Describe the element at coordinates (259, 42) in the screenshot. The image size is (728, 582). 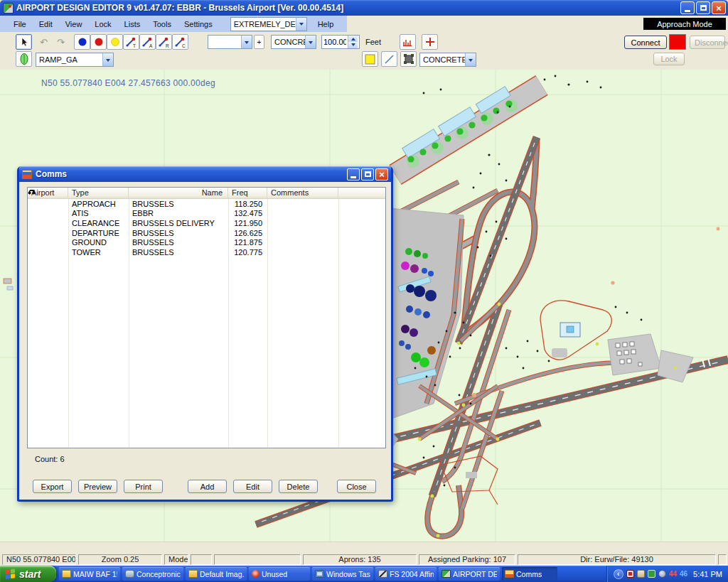
I see `small-add-button: +` at that location.